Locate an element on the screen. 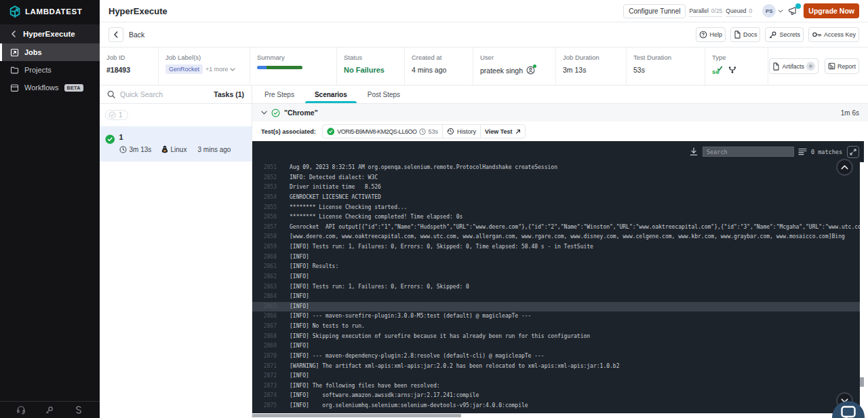 This screenshot has width=868, height=418. task-created-ago: 3 mins ago is located at coordinates (214, 149).